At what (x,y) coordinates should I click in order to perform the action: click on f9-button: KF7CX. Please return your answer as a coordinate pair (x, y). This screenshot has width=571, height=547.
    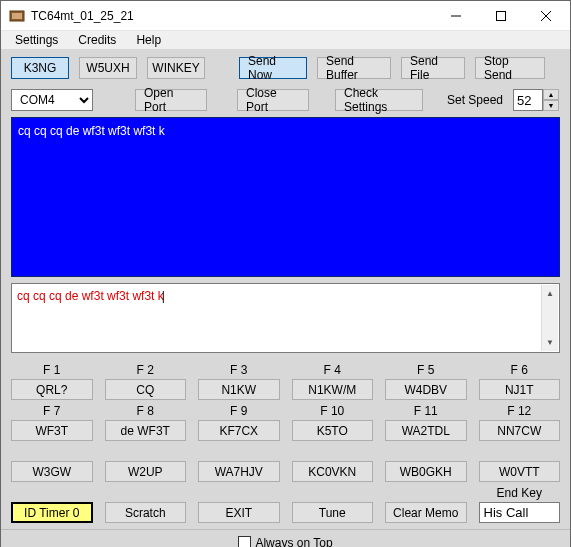
    Looking at the image, I should click on (239, 430).